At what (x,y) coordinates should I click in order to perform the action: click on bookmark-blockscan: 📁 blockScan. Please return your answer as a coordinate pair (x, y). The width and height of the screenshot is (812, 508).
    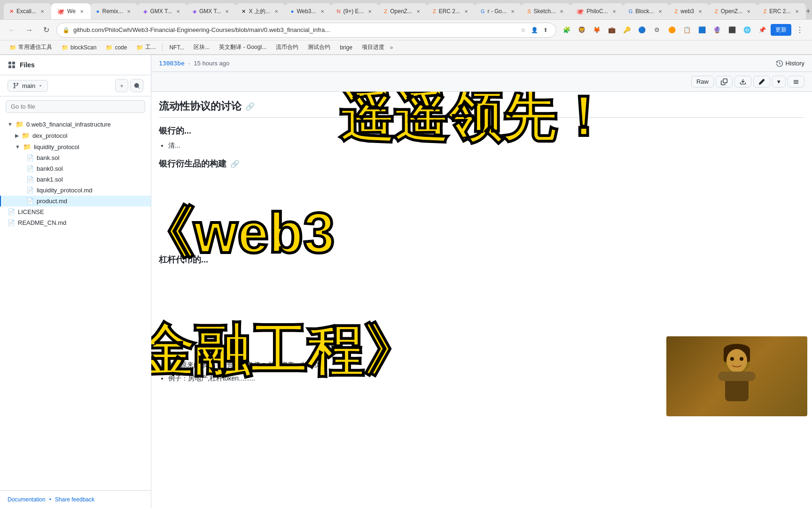
    Looking at the image, I should click on (79, 48).